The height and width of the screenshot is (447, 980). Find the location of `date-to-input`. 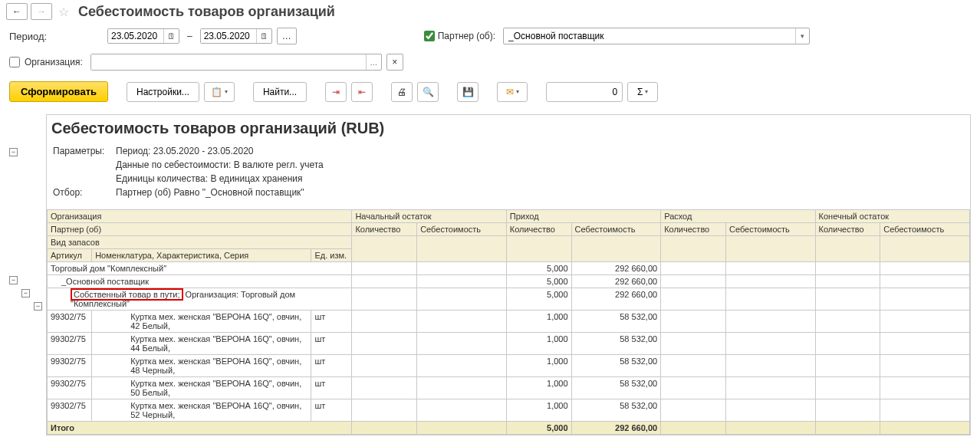

date-to-input is located at coordinates (229, 36).